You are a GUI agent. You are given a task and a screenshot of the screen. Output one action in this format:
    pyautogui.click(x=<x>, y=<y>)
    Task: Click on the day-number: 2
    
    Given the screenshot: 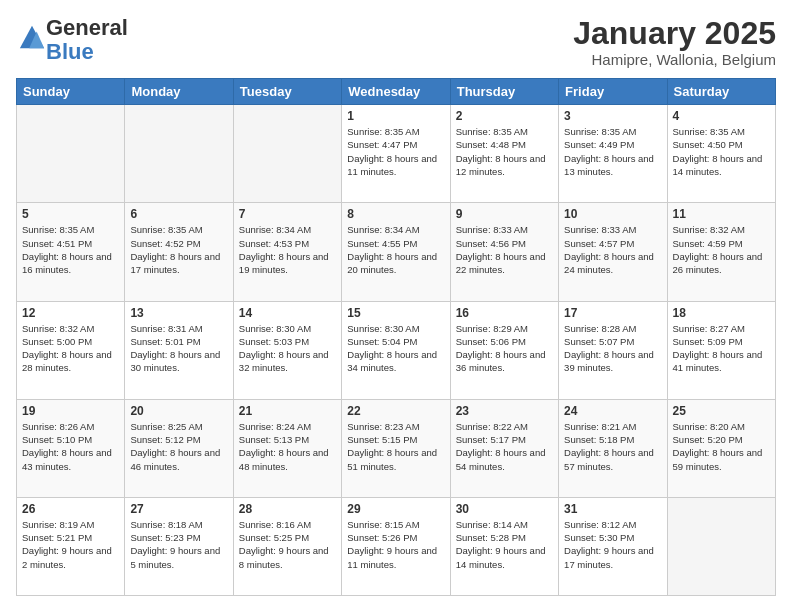 What is the action you would take?
    pyautogui.click(x=504, y=116)
    